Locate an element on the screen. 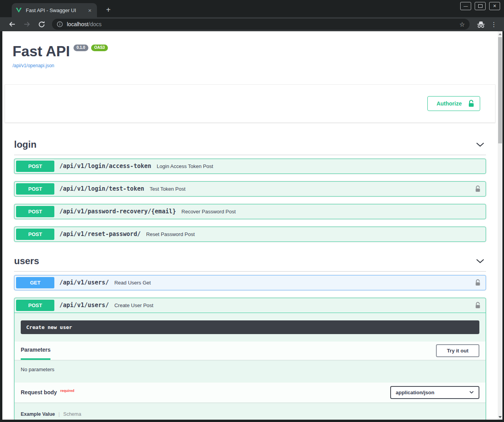 This screenshot has width=504, height=422. tab-close-icon: × is located at coordinates (90, 10).